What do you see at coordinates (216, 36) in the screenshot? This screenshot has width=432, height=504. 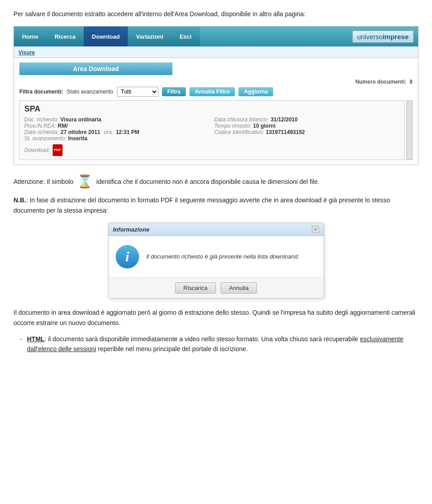 I see `nav-bar: Home Ricerca Download Variazioni Esci un…` at bounding box center [216, 36].